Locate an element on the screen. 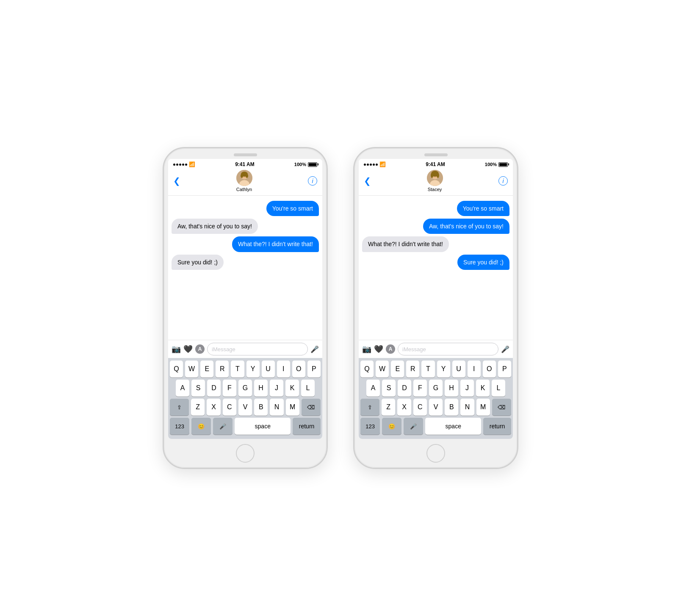  key-shift-cathlyn: ⇧ is located at coordinates (180, 407).